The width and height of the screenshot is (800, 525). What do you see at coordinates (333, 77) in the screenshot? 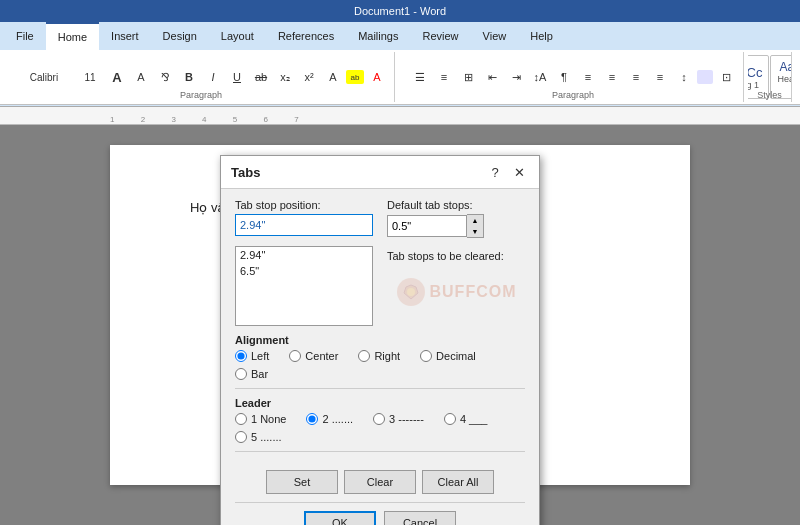
I see `text-effects-btn: A` at bounding box center [333, 77].